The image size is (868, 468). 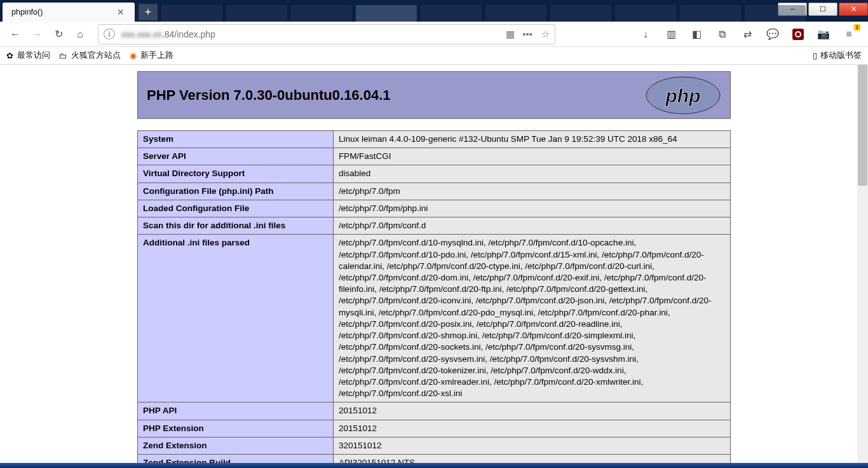 I want to click on tab-strip: phpinfo() ✕ +, so click(x=434, y=11).